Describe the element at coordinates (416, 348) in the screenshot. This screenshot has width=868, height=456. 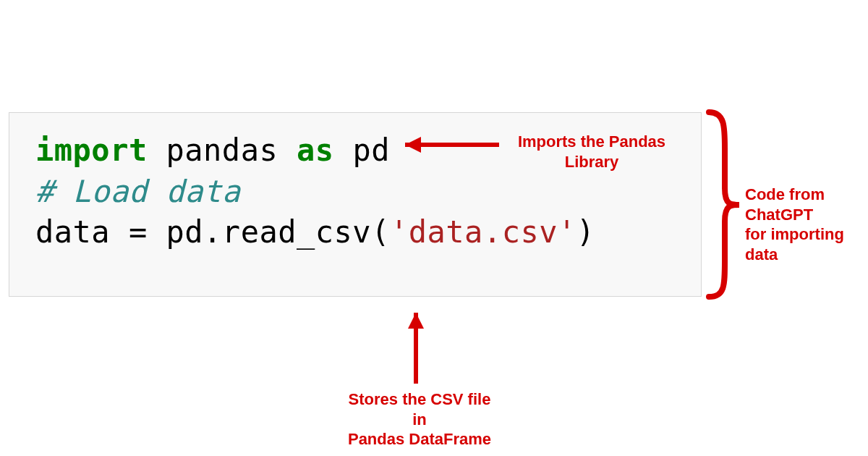
I see `arrow-bottom-icon` at that location.